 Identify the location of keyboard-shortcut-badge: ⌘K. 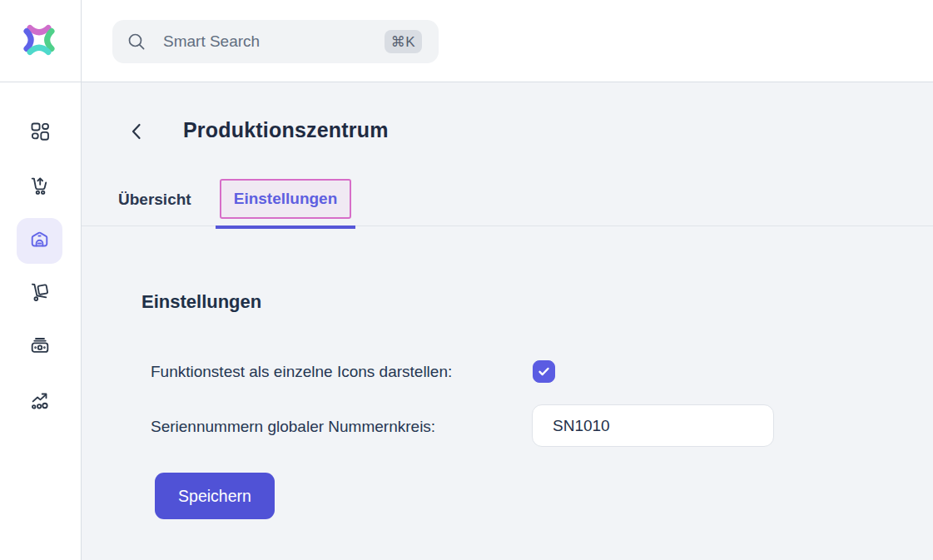
(403, 42).